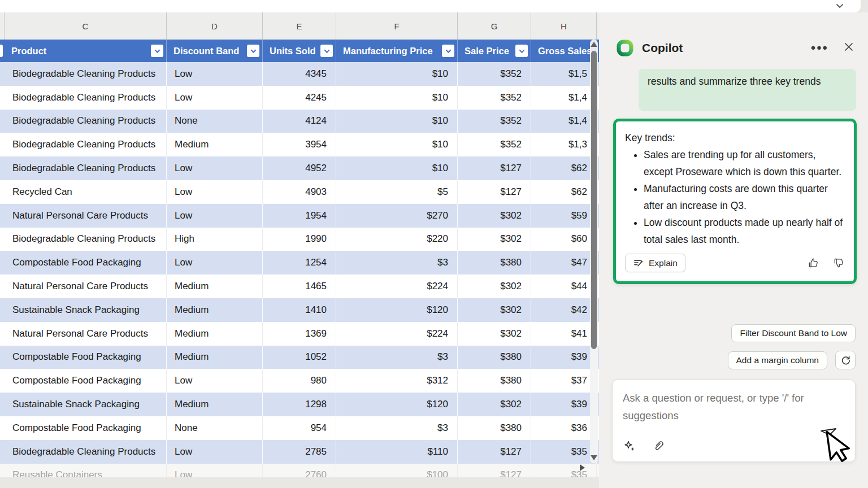 The height and width of the screenshot is (488, 868). Describe the element at coordinates (300, 404) in the screenshot. I see `table-cell: 1298` at that location.